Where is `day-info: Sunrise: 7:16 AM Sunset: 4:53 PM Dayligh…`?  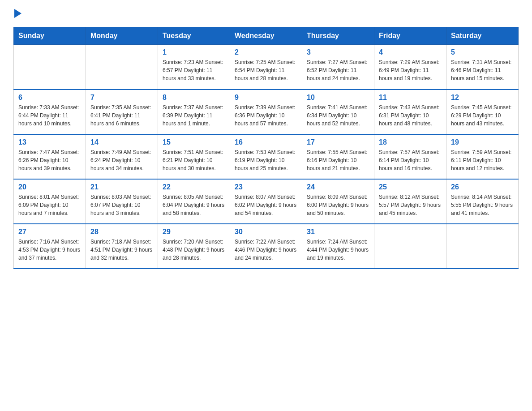
day-info: Sunrise: 7:16 AM Sunset: 4:53 PM Dayligh… is located at coordinates (50, 250).